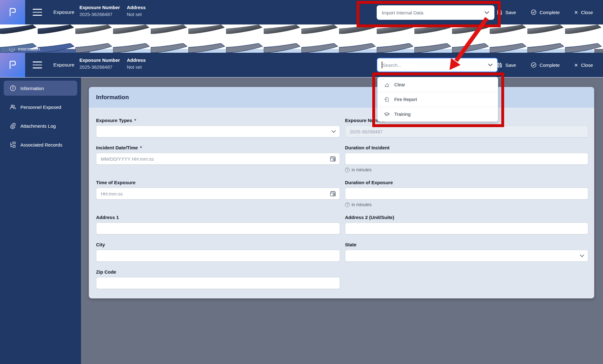 This screenshot has width=603, height=364. I want to click on sidebar-item-personnel-exposed: Personnel Exposed, so click(40, 107).